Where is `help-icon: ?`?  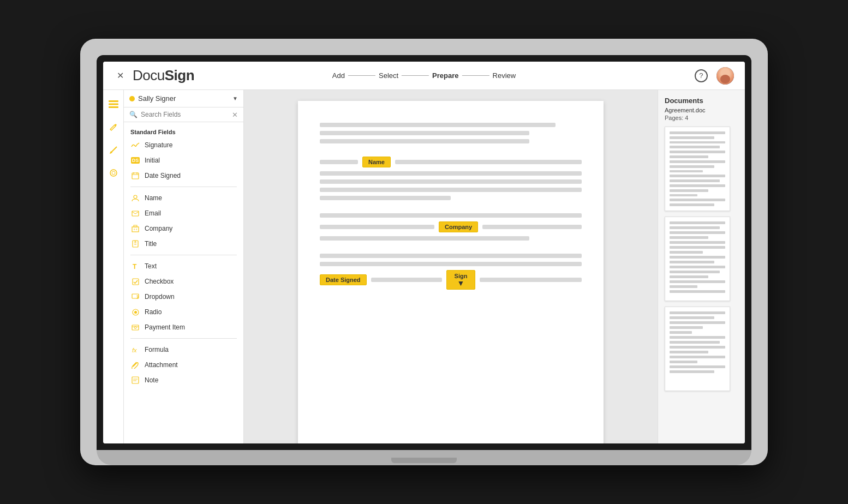 help-icon: ? is located at coordinates (701, 76).